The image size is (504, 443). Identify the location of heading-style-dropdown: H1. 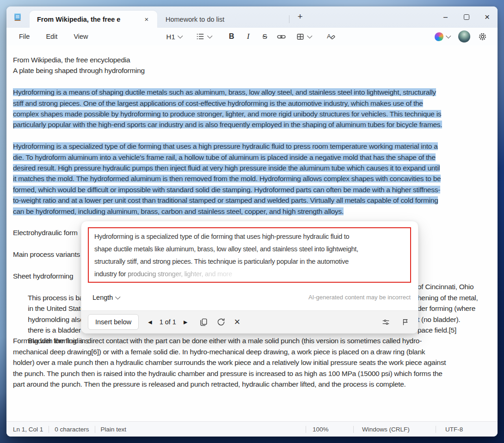
(174, 36).